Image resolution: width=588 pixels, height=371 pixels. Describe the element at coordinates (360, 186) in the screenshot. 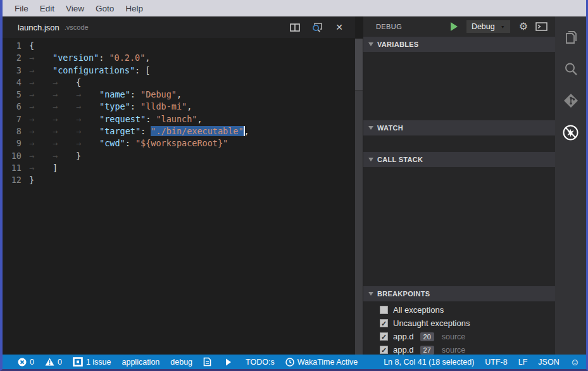

I see `editor-scrollbar` at that location.